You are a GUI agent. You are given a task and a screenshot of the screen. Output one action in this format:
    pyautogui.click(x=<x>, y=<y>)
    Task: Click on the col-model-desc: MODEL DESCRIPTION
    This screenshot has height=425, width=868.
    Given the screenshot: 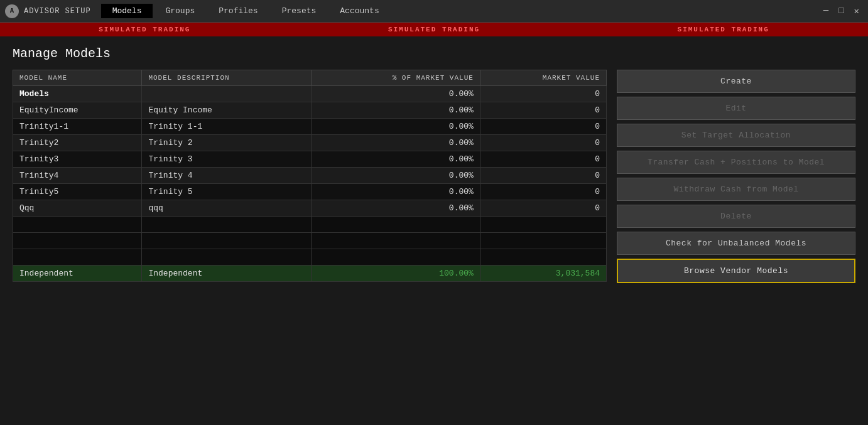 What is the action you would take?
    pyautogui.click(x=226, y=78)
    